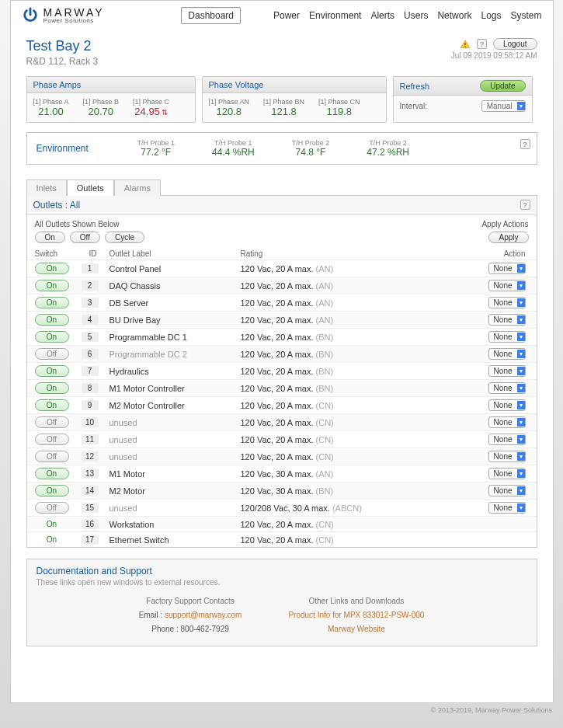  I want to click on nav-system: System, so click(526, 16).